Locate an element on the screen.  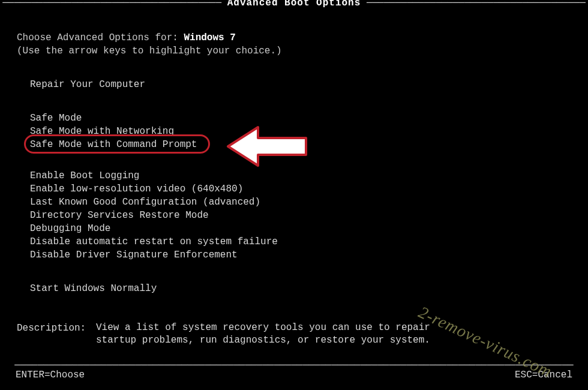
footer-row: ENTER=Choose ESC=Cancel is located at coordinates (294, 375).